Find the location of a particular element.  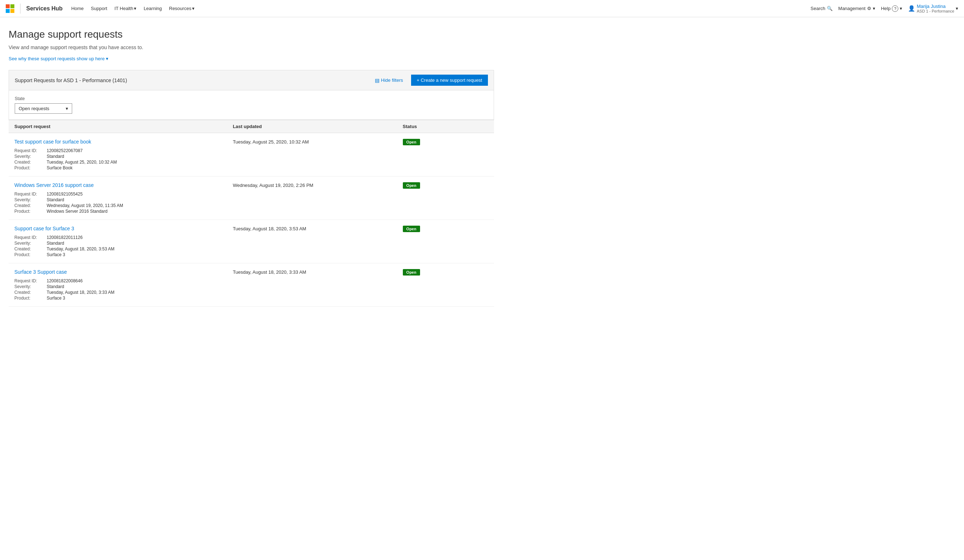

created-value: Tuesday, August 18, 2020, 3:33 AM is located at coordinates (134, 292).